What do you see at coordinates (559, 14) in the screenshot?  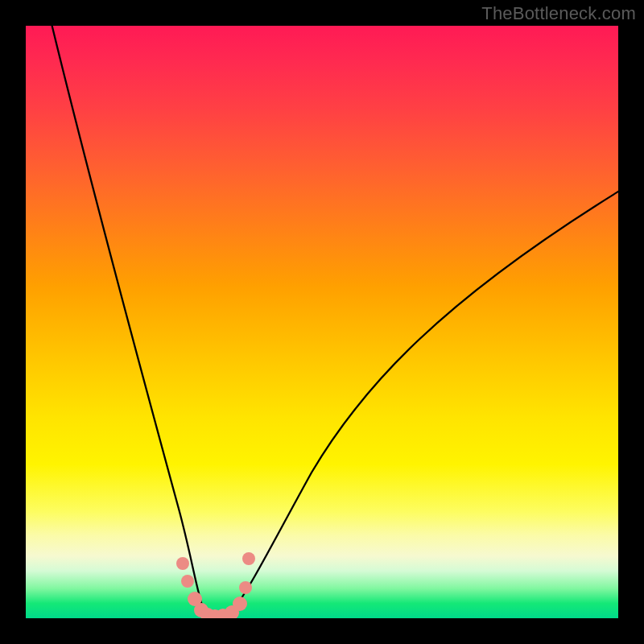 I see `watermark-text: TheBottleneck.com` at bounding box center [559, 14].